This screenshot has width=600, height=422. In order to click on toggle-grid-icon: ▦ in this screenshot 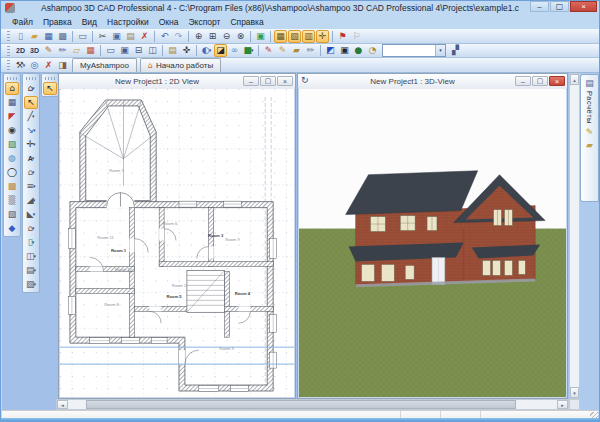, I will do `click(280, 36)`.